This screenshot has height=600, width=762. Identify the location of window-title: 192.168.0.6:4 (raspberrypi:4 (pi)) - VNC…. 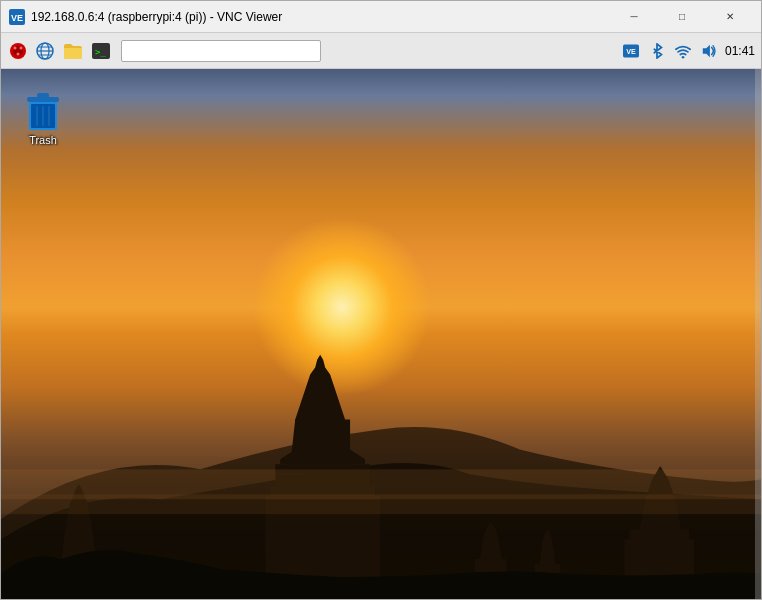
(321, 17).